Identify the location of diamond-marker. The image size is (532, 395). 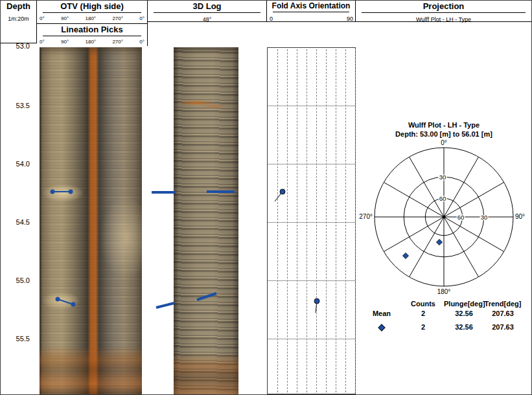
(381, 328).